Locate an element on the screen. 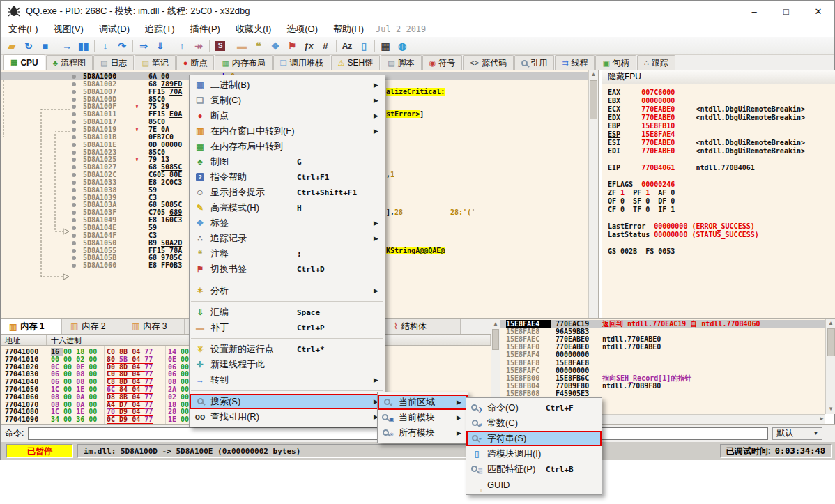 The width and height of the screenshot is (835, 504). menu-item-汇编: ⇓汇编Space is located at coordinates (287, 312).